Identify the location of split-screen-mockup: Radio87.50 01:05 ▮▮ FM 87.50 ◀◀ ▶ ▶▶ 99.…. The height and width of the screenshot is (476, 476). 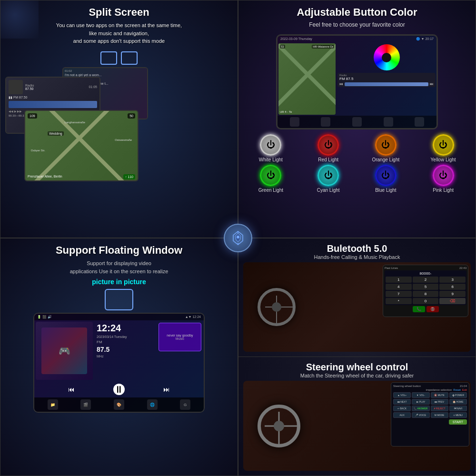
(119, 129).